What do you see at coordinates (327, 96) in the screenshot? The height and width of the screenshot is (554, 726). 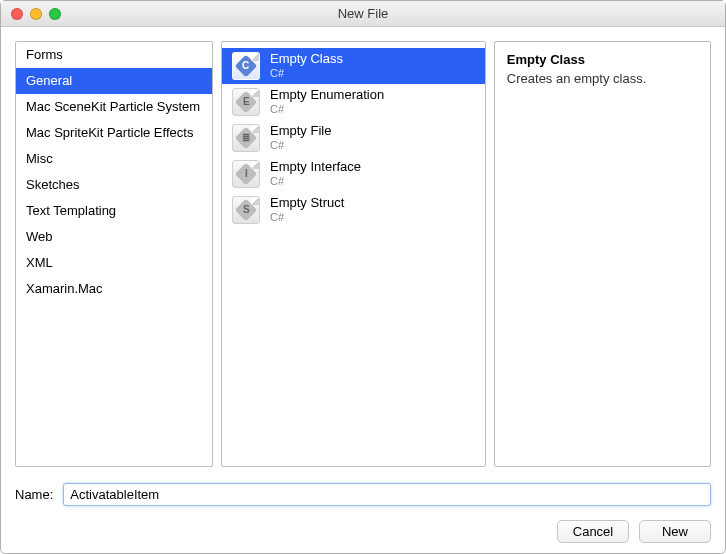 I see `template-name: Empty Enumeration` at bounding box center [327, 96].